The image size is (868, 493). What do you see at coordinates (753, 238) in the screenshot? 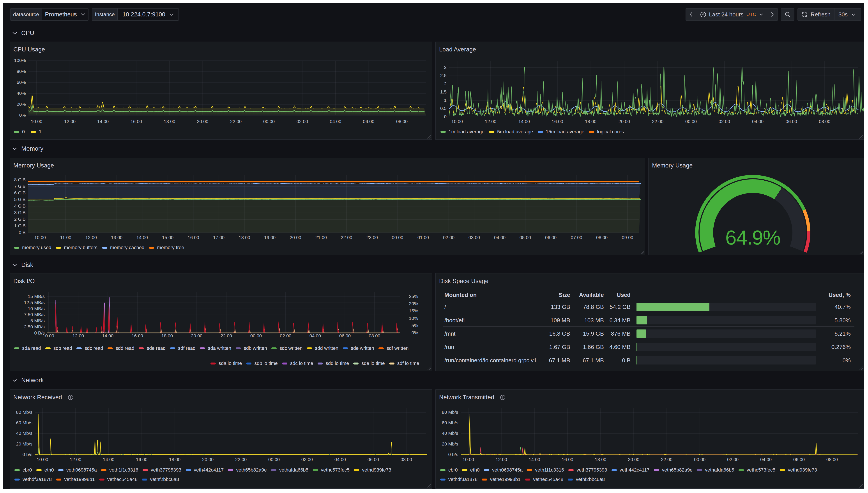
I see `svg-text: 64.9%` at bounding box center [753, 238].